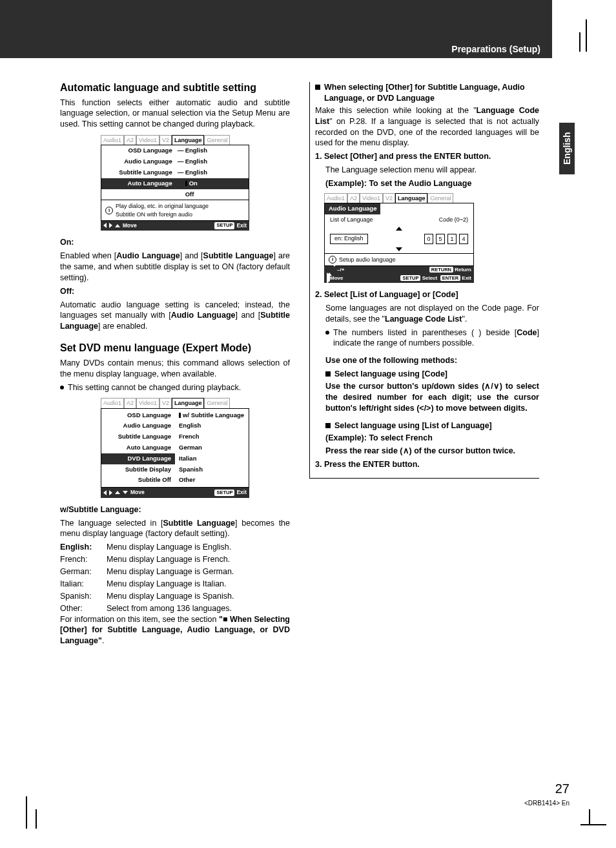 Image resolution: width=616 pixels, height=848 pixels. I want to click on method-list: Select language using [List of Language], so click(433, 426).